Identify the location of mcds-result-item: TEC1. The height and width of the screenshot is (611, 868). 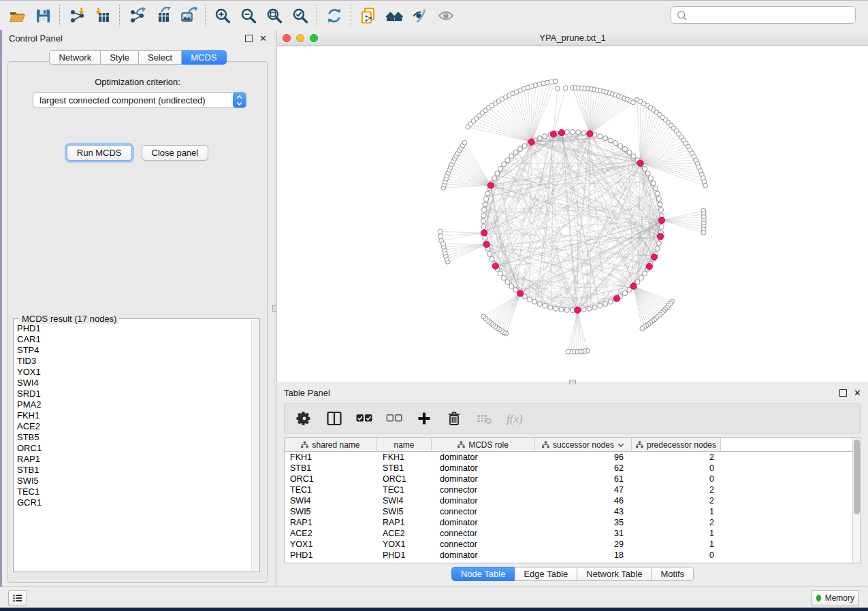
(133, 492).